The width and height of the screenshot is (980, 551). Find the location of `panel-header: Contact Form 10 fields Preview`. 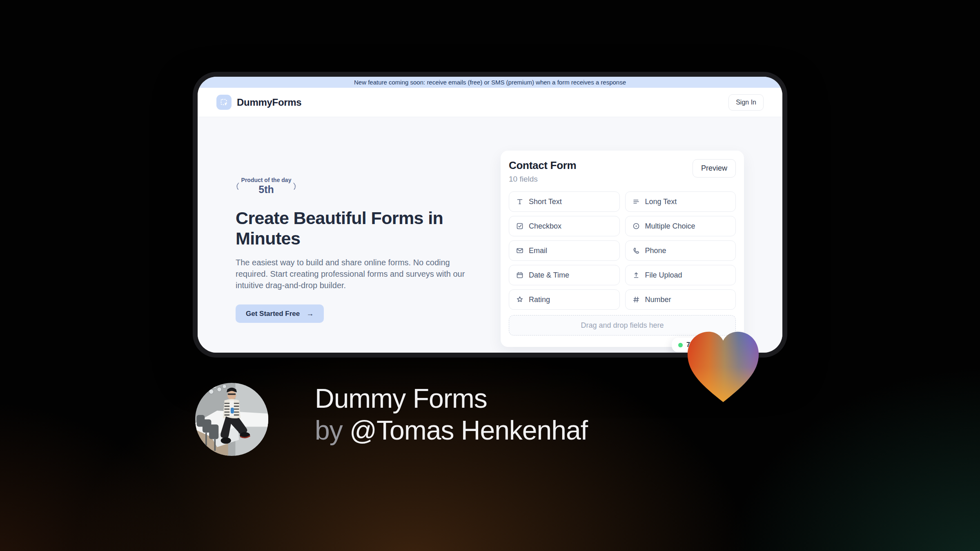

panel-header: Contact Form 10 fields Preview is located at coordinates (622, 171).